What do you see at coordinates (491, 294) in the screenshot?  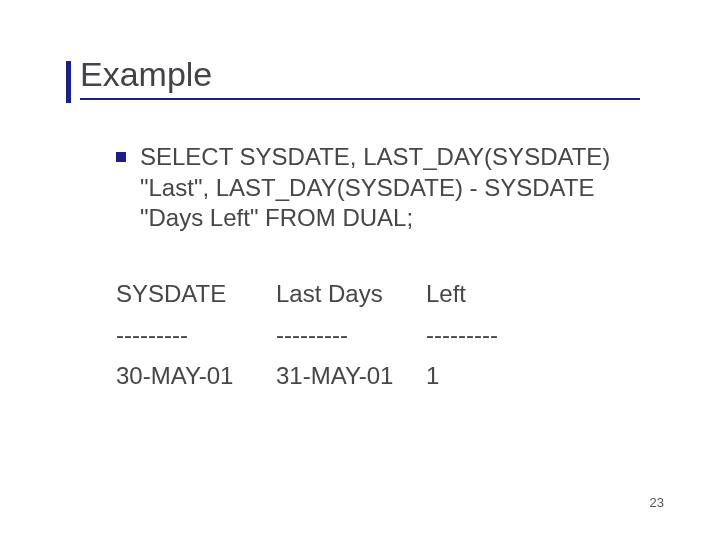 I see `result-header-cell: Left` at bounding box center [491, 294].